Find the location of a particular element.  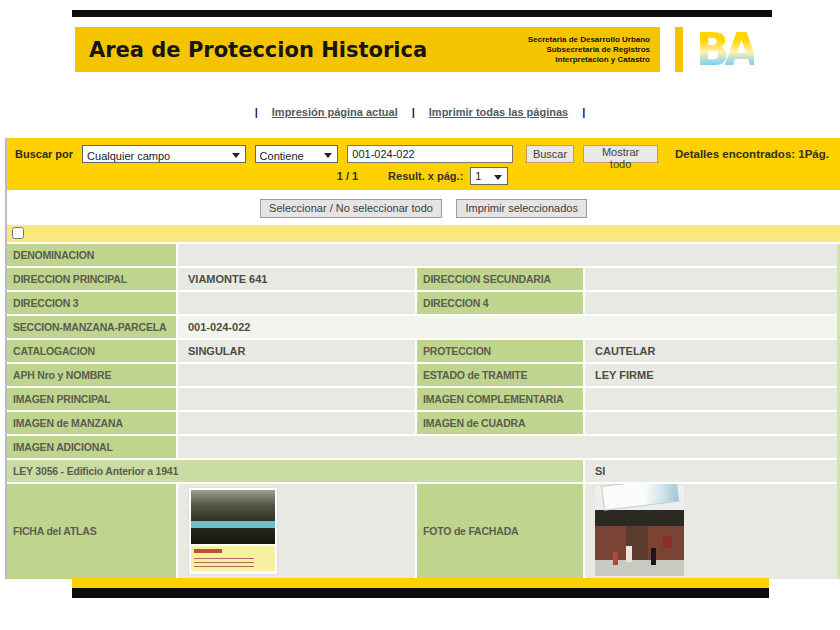

results-per-page-dropdown: 1 is located at coordinates (489, 176).